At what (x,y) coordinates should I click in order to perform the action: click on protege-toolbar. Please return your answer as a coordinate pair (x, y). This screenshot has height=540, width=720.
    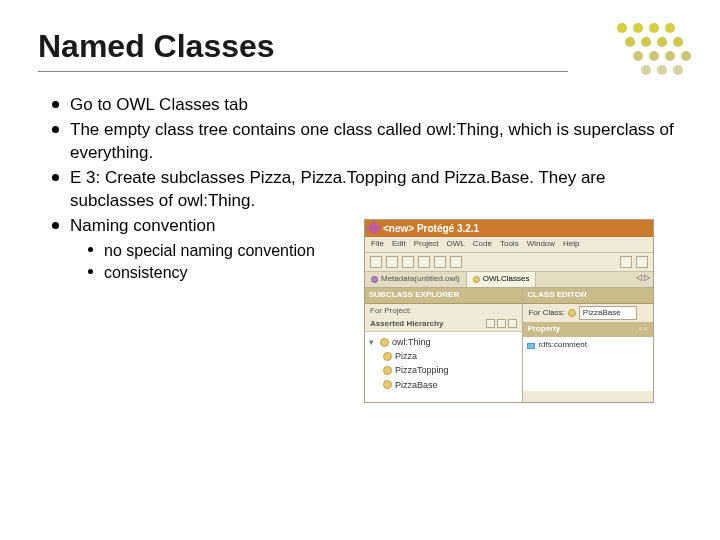
    Looking at the image, I should click on (509, 262).